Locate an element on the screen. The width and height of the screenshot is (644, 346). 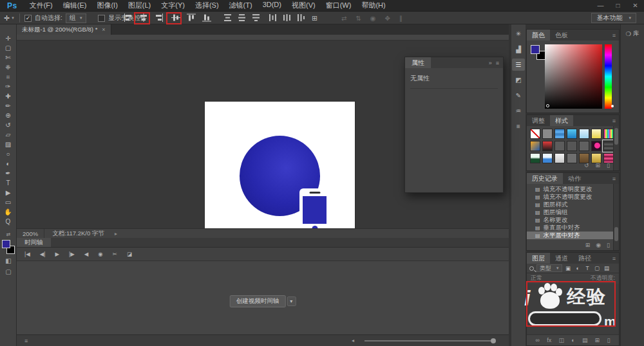
move-tool: ✛ is located at coordinates (8, 39).